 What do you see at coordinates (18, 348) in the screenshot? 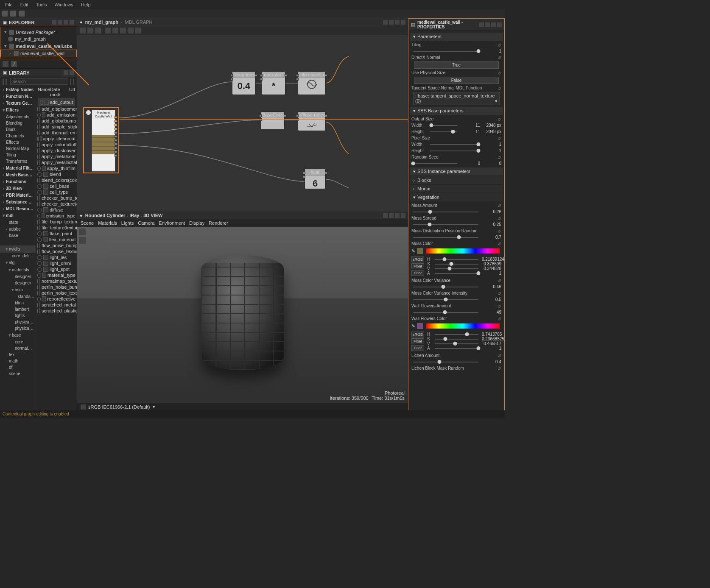
I see `library-category: normalma...` at bounding box center [18, 348].